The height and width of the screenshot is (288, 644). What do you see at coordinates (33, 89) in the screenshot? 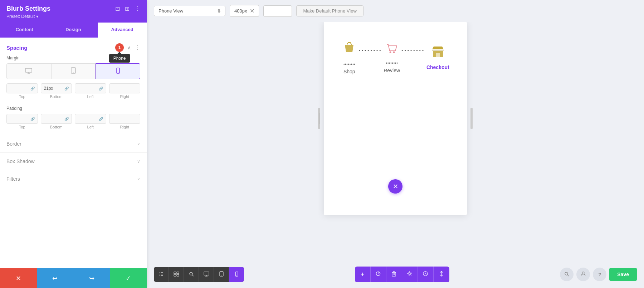
I see `margin-top-link-icon: 🔗` at bounding box center [33, 89].